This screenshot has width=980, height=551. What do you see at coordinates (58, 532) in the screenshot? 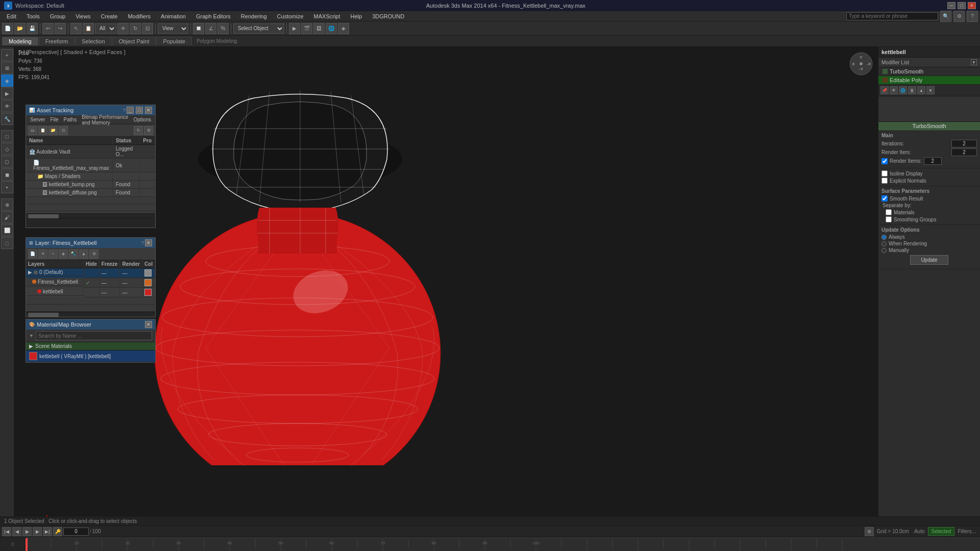
I see `timeline-key-mode: 🔑` at bounding box center [58, 532].